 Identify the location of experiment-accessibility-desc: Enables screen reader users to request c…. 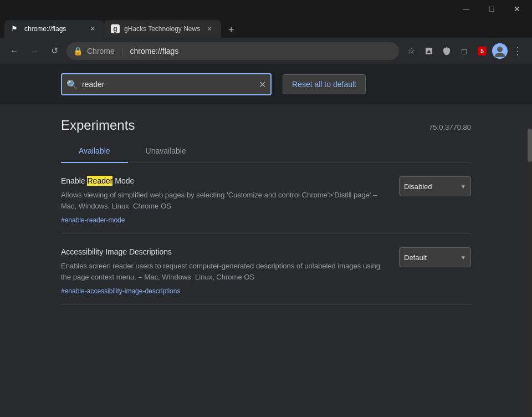
(224, 272).